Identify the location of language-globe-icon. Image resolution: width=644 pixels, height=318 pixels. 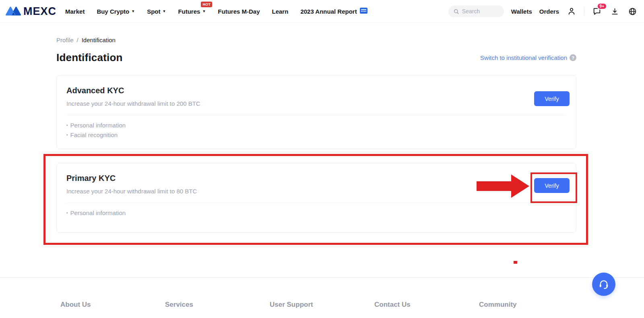
(632, 11).